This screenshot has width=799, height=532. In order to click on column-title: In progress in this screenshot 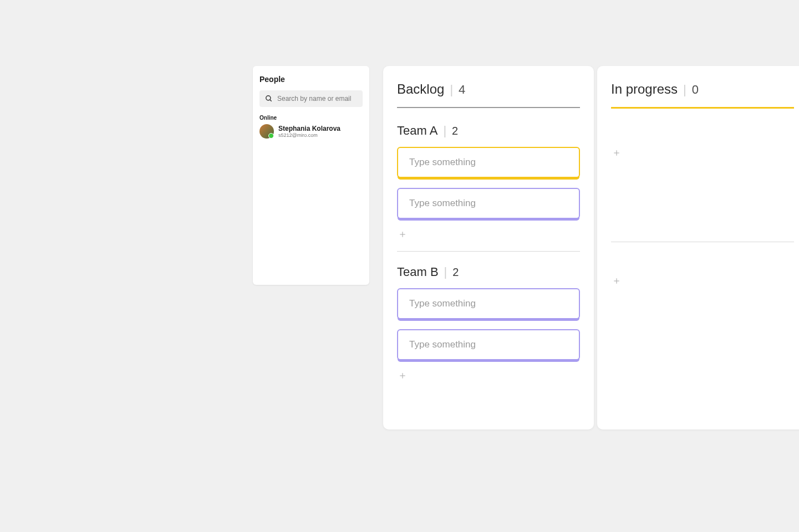, I will do `click(644, 89)`.